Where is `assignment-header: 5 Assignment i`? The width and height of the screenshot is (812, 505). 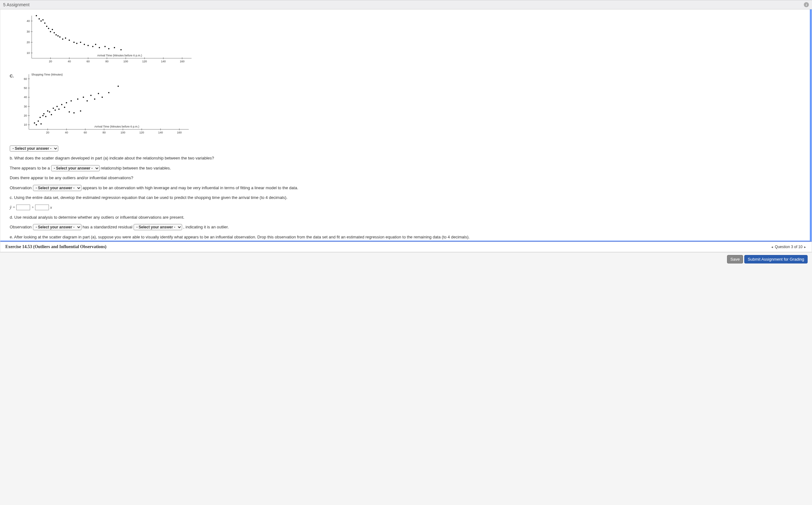
assignment-header: 5 Assignment i is located at coordinates (406, 5).